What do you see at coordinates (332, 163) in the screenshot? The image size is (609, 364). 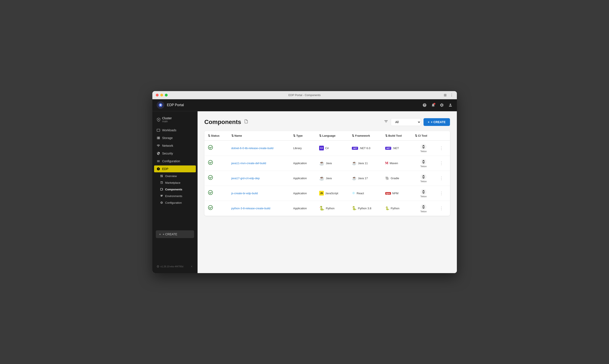 I see `cell-language: ☕ Java` at bounding box center [332, 163].